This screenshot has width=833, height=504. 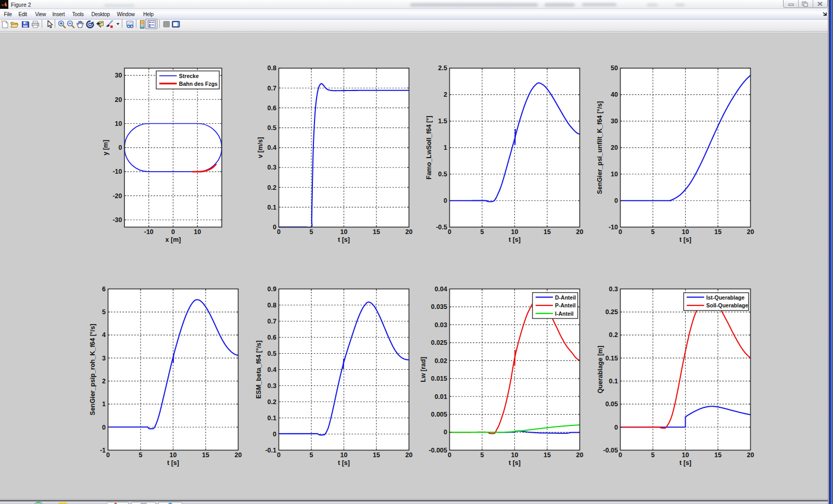 What do you see at coordinates (104, 335) in the screenshot?
I see `svg-text: 4` at bounding box center [104, 335].